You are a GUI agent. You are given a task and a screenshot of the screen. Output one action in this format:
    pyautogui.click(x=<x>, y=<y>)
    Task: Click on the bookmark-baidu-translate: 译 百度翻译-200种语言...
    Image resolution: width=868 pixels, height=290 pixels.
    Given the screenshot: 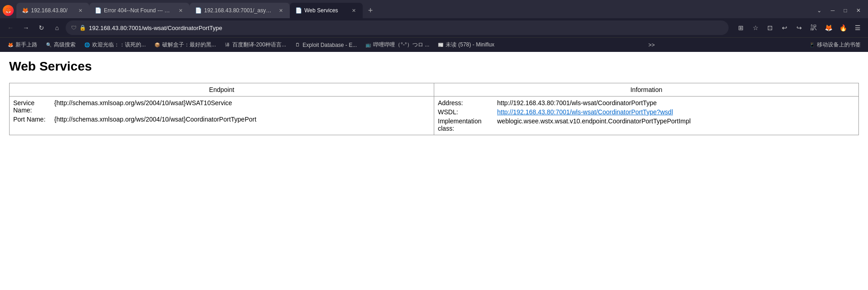 What is the action you would take?
    pyautogui.click(x=255, y=45)
    